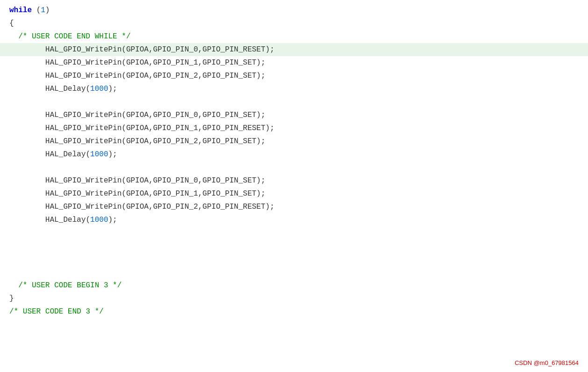  What do you see at coordinates (294, 299) in the screenshot?
I see `code-line-23: }` at bounding box center [294, 299].